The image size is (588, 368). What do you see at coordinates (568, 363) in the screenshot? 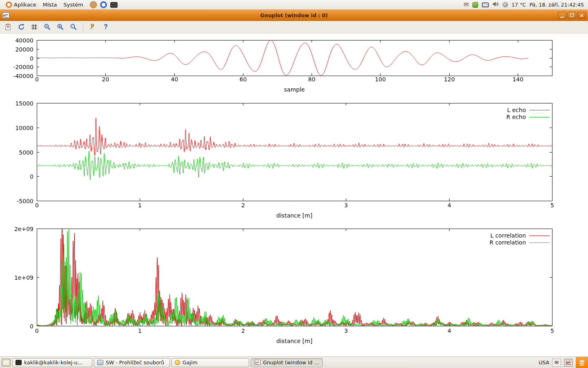
I see `chart-tray-icon` at bounding box center [568, 363].